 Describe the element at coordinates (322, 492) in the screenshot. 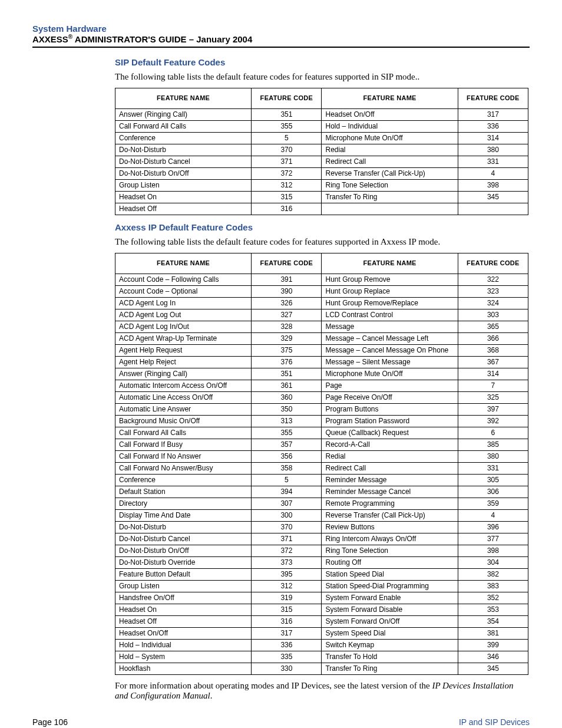

I see `table-row: Default Station394Reminder Message Cance…` at that location.